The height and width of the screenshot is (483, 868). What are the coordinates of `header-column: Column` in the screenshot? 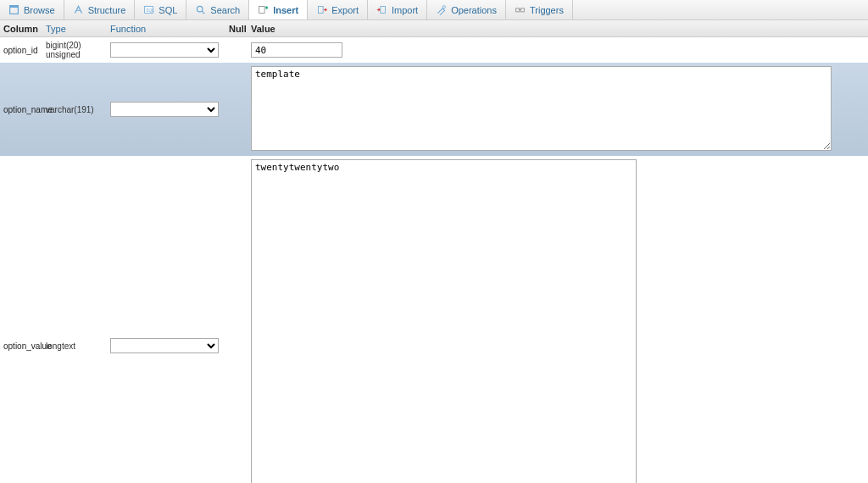 It's located at (23, 29).